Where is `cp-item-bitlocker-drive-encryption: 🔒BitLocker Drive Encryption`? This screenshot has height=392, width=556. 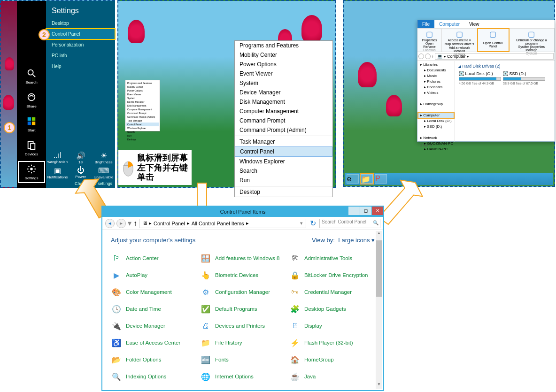
cp-item-bitlocker-drive-encryption: 🔒BitLocker Drive Encryption is located at coordinates (332, 275).